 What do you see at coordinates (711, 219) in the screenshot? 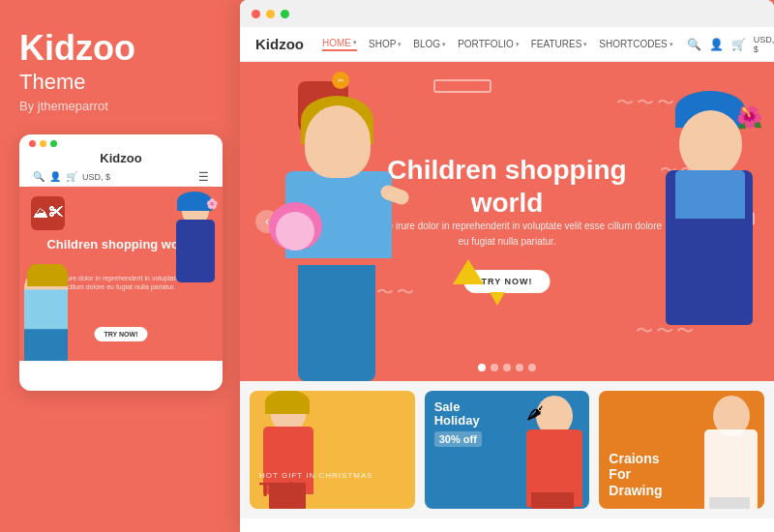
I see `hero-baby-figure: 🌺` at bounding box center [711, 219].